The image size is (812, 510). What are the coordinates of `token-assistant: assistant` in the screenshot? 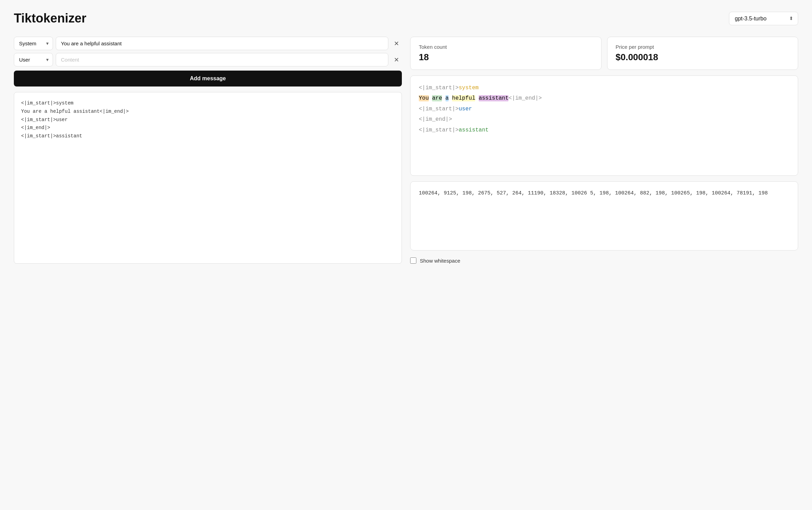 It's located at (473, 130).